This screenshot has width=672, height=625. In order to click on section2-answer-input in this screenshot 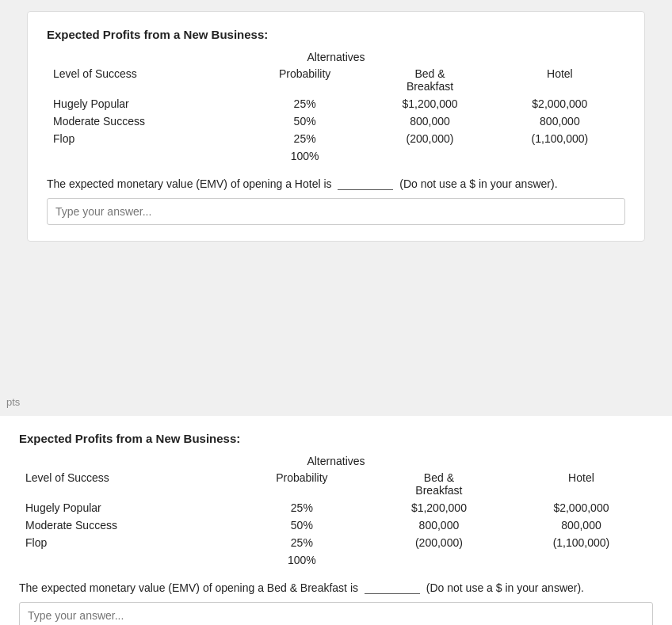, I will do `click(336, 613)`.